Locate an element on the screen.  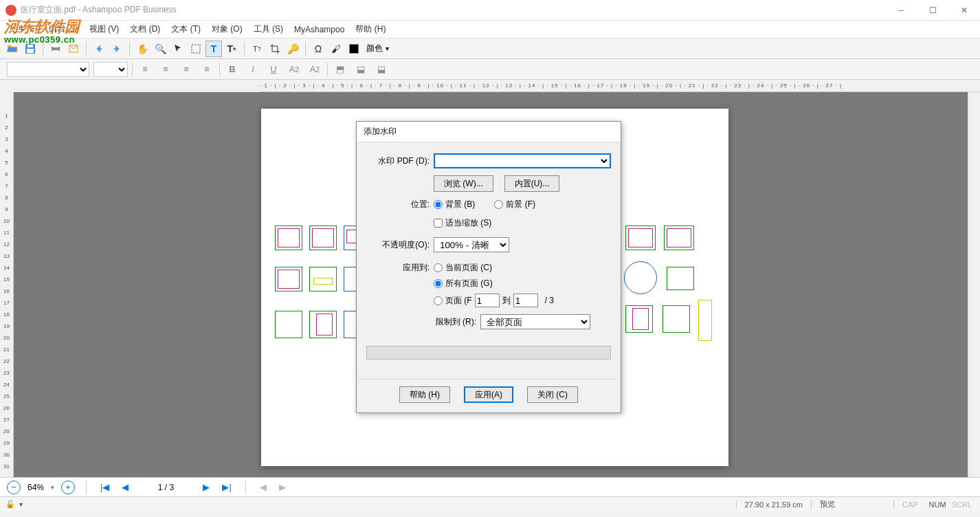
vertical-scrollbar is located at coordinates (974, 285).